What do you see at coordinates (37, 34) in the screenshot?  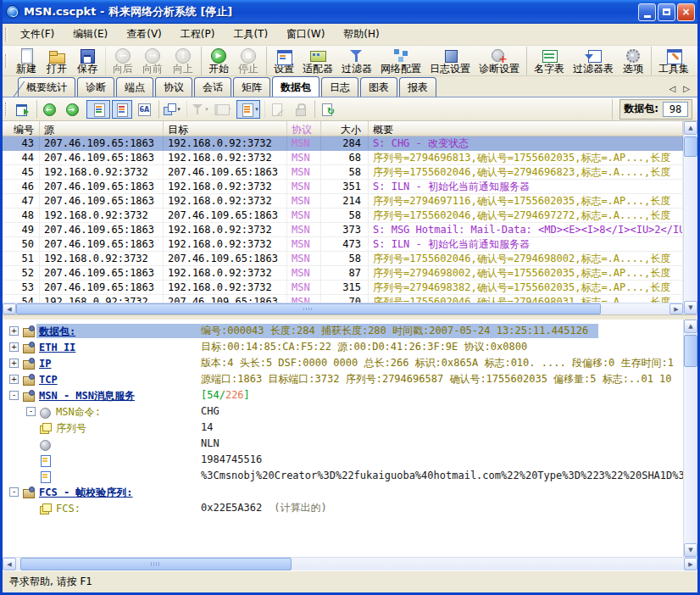 I see `menu-item: 文件(F)` at bounding box center [37, 34].